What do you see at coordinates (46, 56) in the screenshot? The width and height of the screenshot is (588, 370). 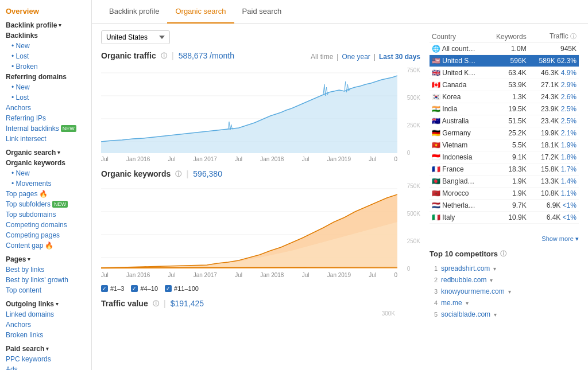 I see `sidebar-item-lost-backlinks: • Lost` at bounding box center [46, 56].